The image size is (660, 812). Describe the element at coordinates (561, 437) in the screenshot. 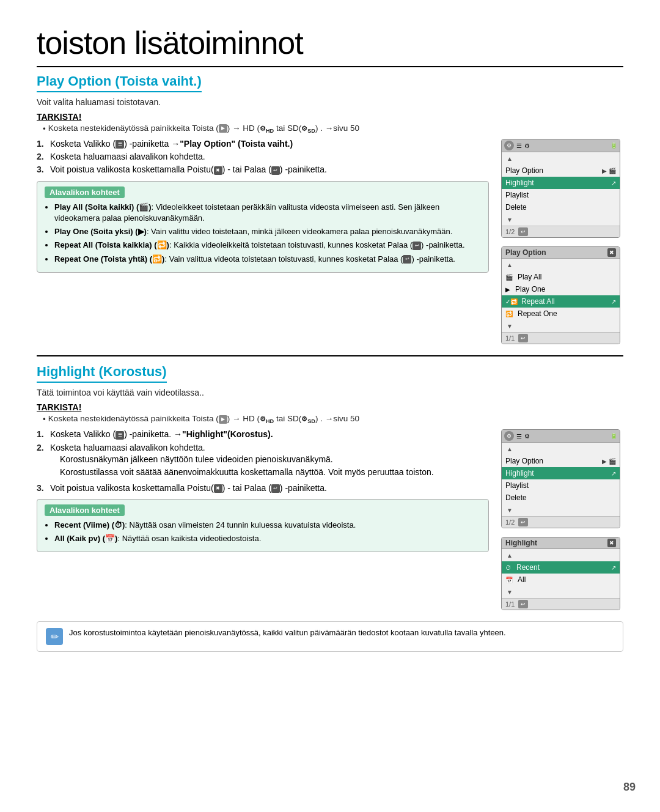

I see `widget3-header: ⚙ ☰ ⚙ 🔋` at that location.